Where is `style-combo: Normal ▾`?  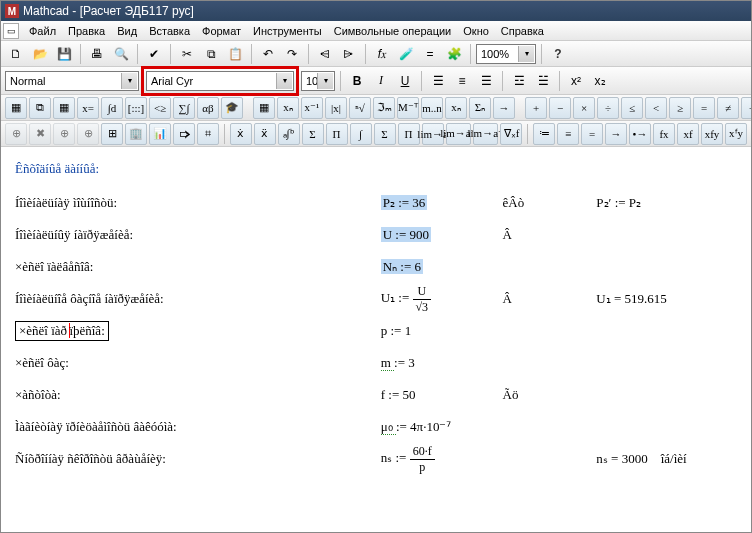 style-combo: Normal ▾ is located at coordinates (72, 81).